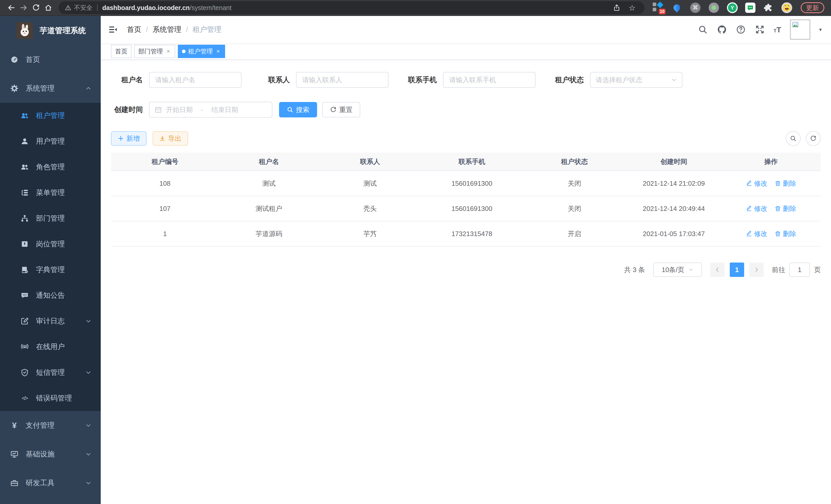  What do you see at coordinates (51, 30) in the screenshot?
I see `app-logo-row: 芋道管理系统` at bounding box center [51, 30].